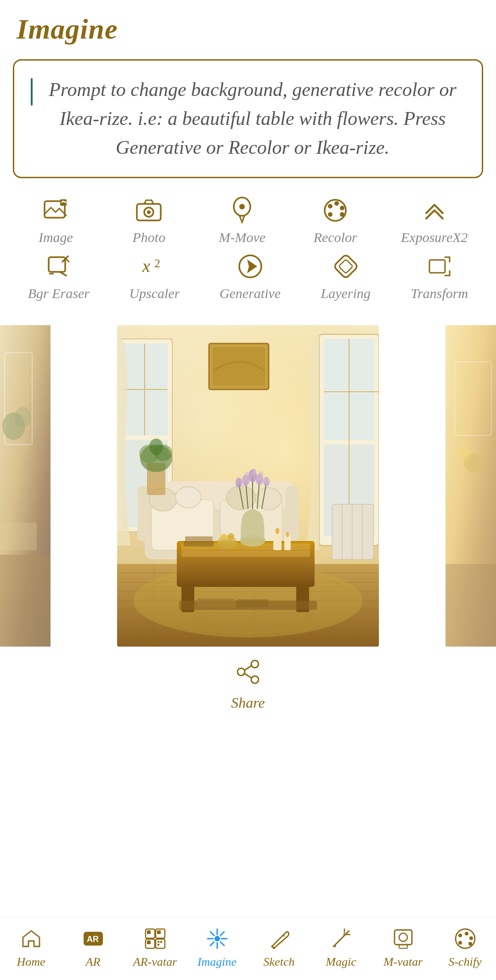  Describe the element at coordinates (434, 210) in the screenshot. I see `chevron-up-icon` at that location.